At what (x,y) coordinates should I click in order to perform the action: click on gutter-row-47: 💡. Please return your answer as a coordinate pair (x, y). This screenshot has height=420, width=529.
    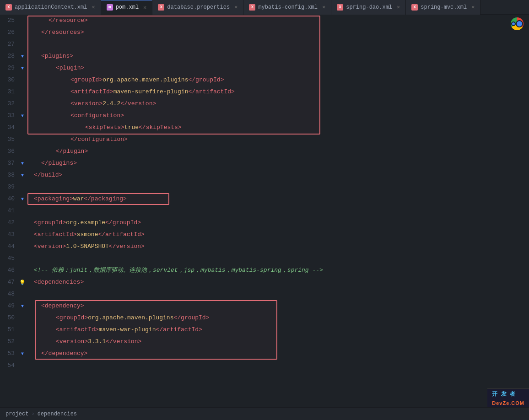
    Looking at the image, I should click on (22, 282).